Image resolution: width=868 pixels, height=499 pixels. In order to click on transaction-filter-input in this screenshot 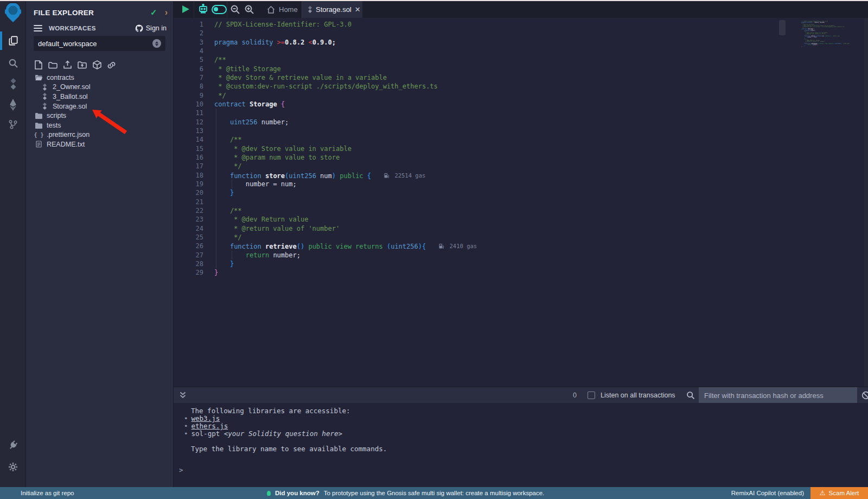, I will do `click(778, 395)`.